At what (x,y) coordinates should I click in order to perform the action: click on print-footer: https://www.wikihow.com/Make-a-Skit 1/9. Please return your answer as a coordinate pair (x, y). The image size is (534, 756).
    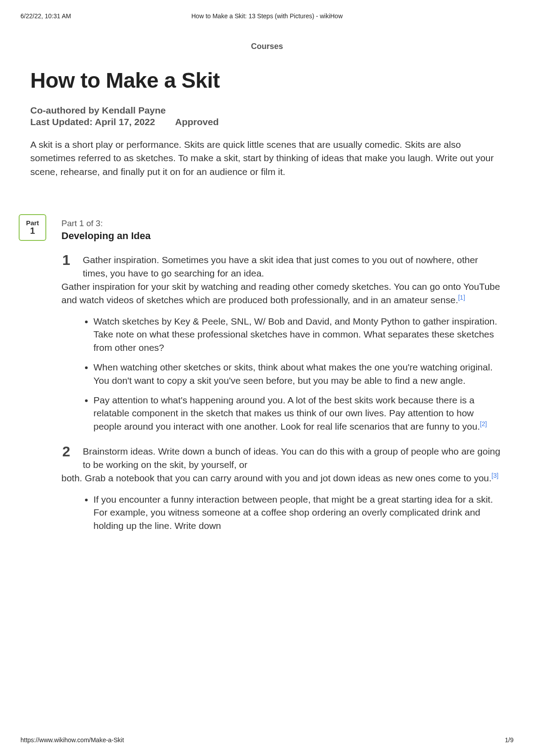
    Looking at the image, I should click on (267, 740).